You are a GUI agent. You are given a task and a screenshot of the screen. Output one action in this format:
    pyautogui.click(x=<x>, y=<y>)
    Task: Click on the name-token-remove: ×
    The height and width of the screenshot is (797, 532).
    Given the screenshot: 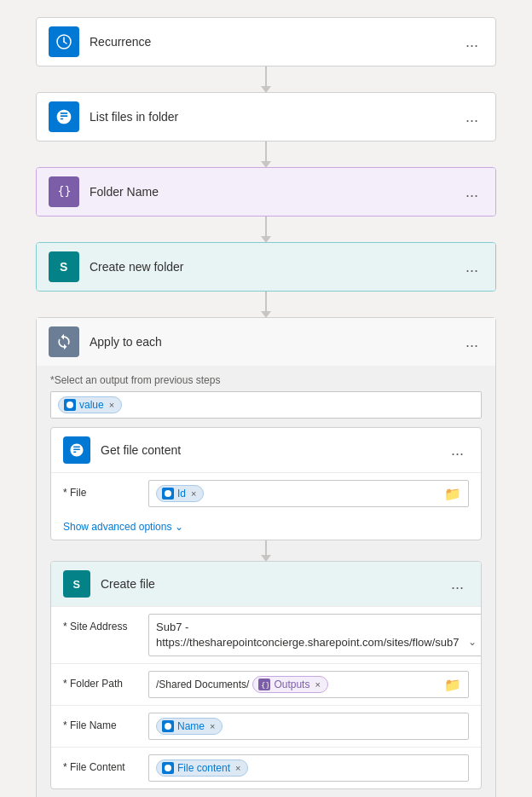 What is the action you would take?
    pyautogui.click(x=212, y=726)
    